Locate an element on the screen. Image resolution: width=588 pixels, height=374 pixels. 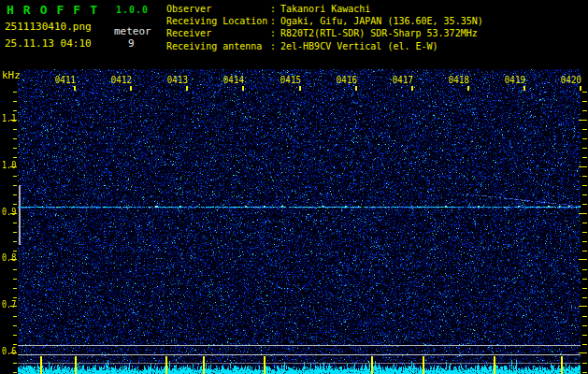
info-value: R820T2(RTL-SDR) SDR-Sharp 53.372MHz is located at coordinates (380, 34).